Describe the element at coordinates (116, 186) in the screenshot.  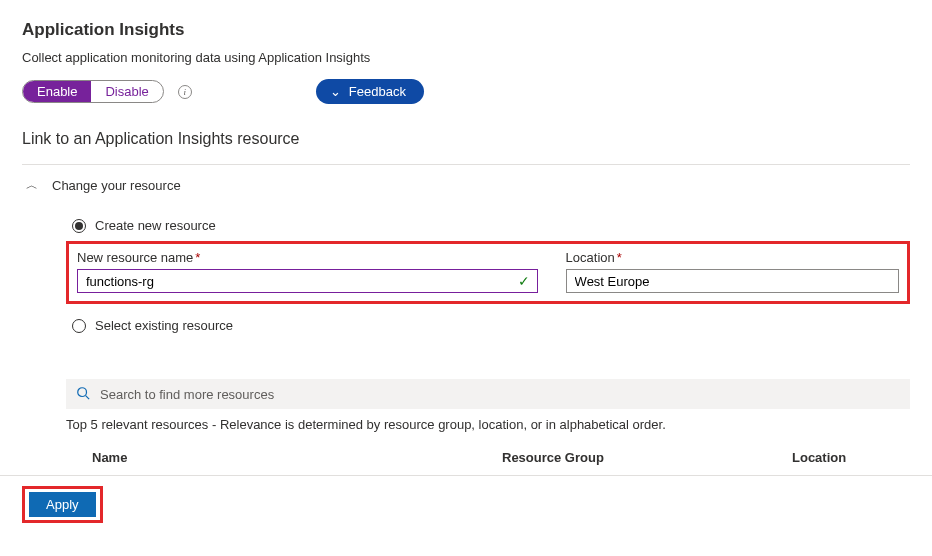
I see `expander-label: Change your resource` at that location.